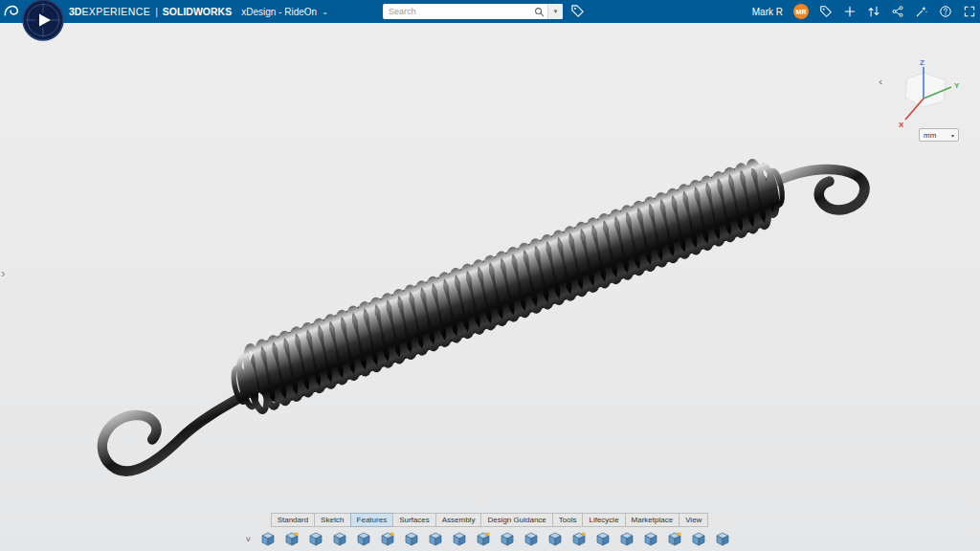  What do you see at coordinates (923, 63) in the screenshot?
I see `z-axis-label: Z` at bounding box center [923, 63].